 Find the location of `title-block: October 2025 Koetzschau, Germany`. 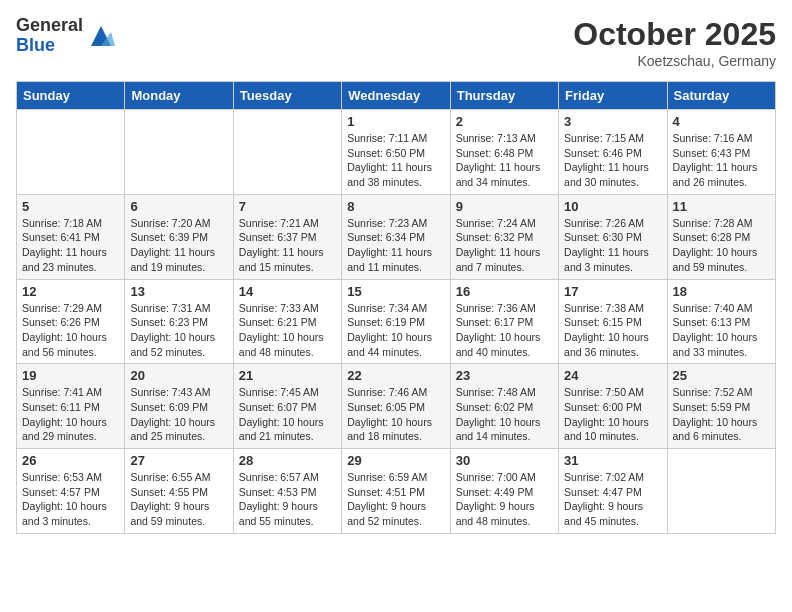

title-block: October 2025 Koetzschau, Germany is located at coordinates (674, 42).